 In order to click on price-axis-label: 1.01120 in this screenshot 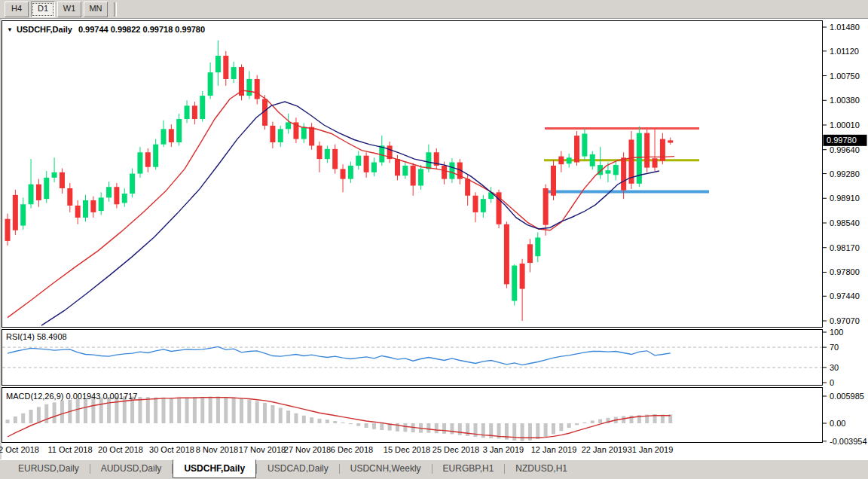, I will do `click(844, 51)`.